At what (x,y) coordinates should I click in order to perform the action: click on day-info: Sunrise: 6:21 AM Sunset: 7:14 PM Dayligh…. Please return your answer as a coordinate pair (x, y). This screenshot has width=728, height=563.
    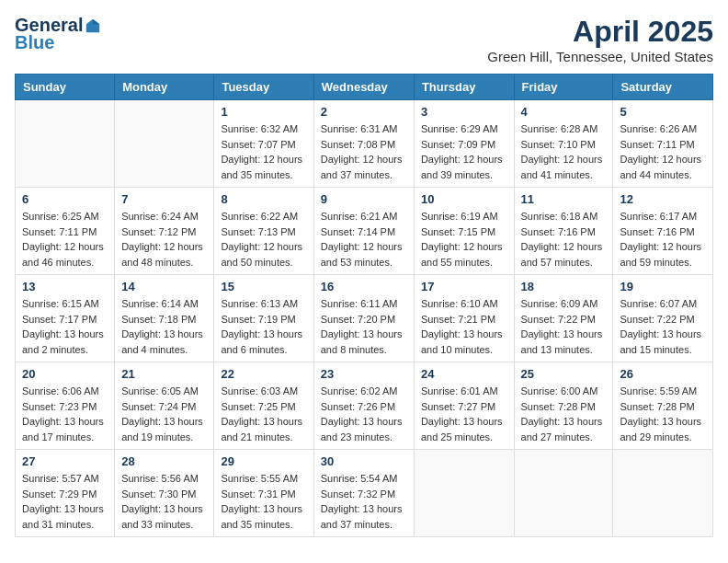
    Looking at the image, I should click on (364, 239).